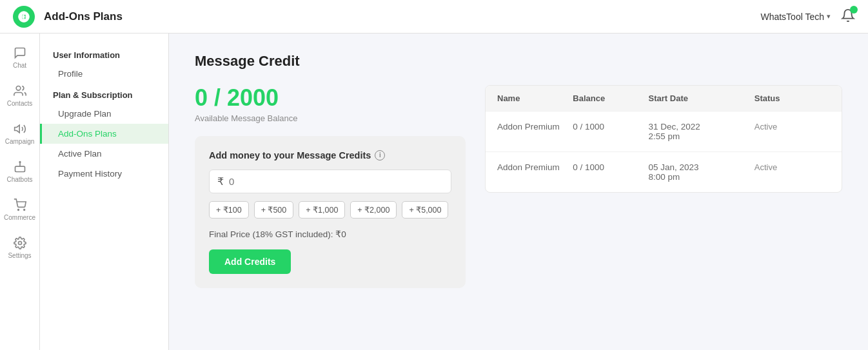 The width and height of the screenshot is (868, 350). Describe the element at coordinates (610, 98) in the screenshot. I see `col-balance: Balance` at that location.